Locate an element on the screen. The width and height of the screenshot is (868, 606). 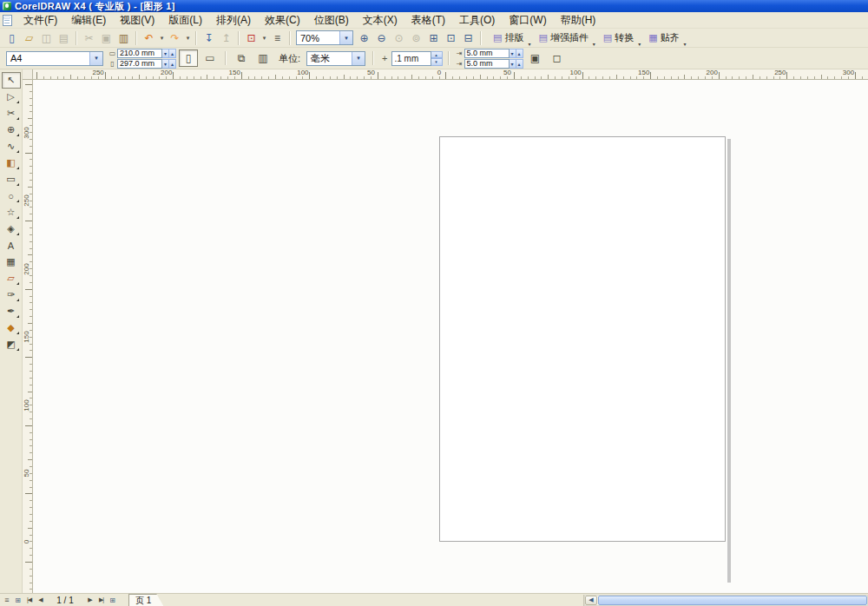
all-pages-button: ⧉ is located at coordinates (241, 58).